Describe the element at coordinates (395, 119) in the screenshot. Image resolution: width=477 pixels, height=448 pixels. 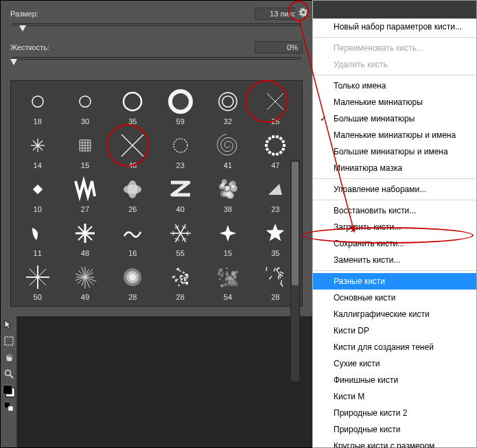
I see `menu-item: Большие миниатюры✓` at that location.